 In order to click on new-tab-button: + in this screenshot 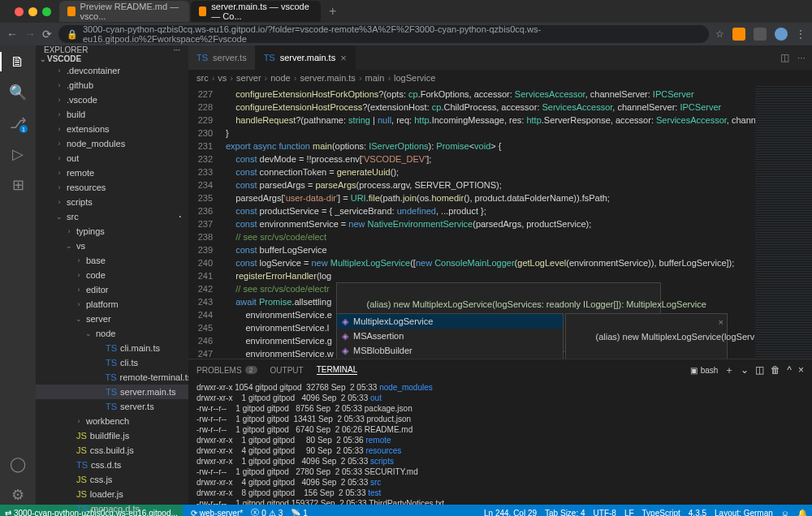, I will do `click(333, 11)`.